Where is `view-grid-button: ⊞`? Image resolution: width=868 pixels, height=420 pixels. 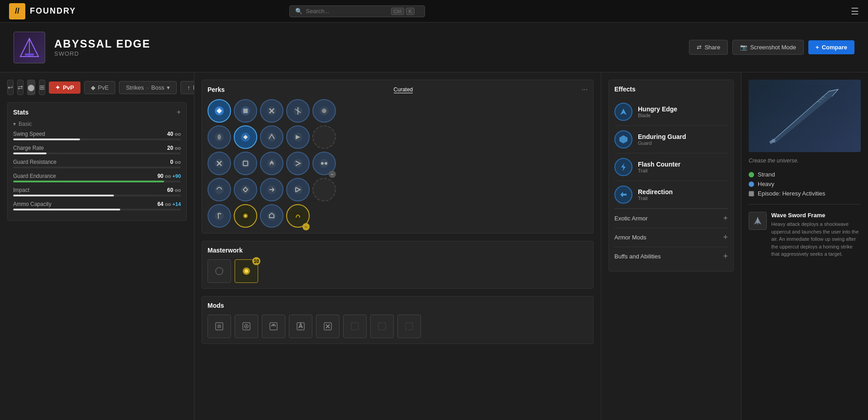
view-grid-button: ⊞ is located at coordinates (42, 87).